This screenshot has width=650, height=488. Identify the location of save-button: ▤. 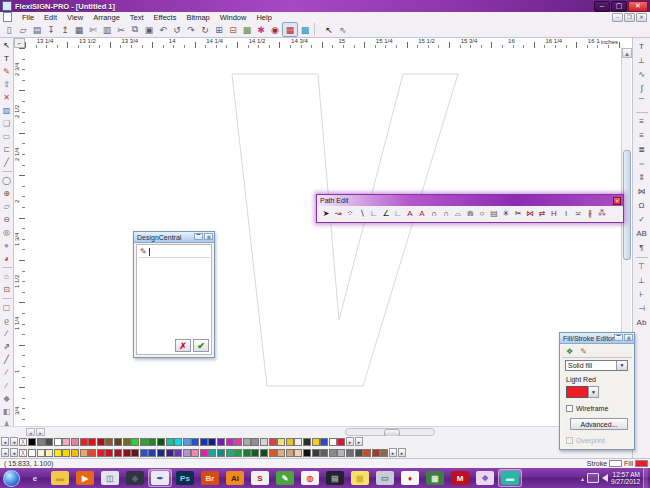
(37, 30).